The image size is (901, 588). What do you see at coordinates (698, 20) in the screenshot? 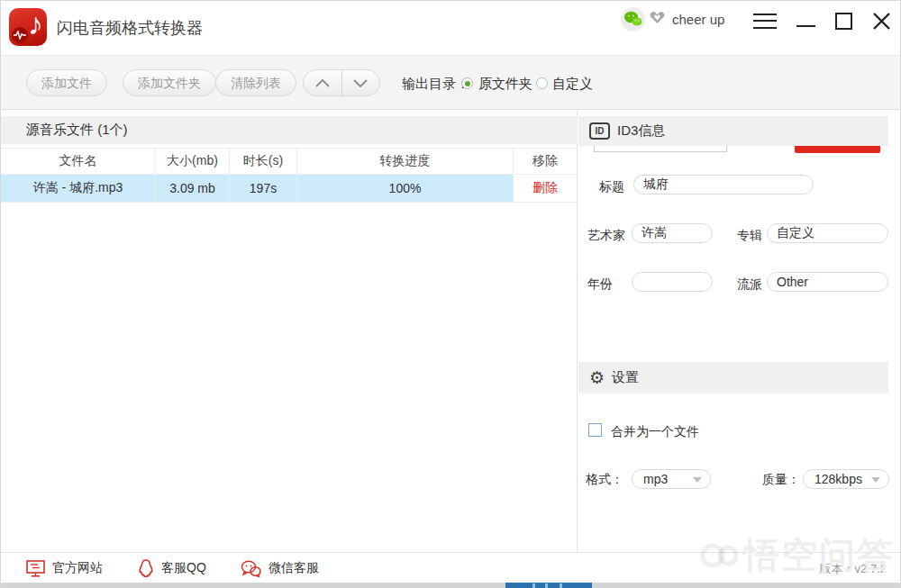
I see `account-name: cheer up` at bounding box center [698, 20].